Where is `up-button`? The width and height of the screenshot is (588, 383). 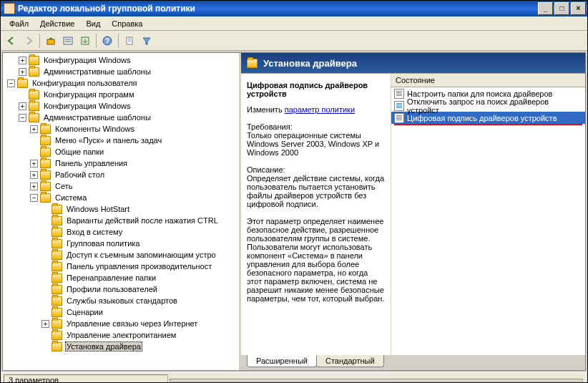
up-button is located at coordinates (51, 41).